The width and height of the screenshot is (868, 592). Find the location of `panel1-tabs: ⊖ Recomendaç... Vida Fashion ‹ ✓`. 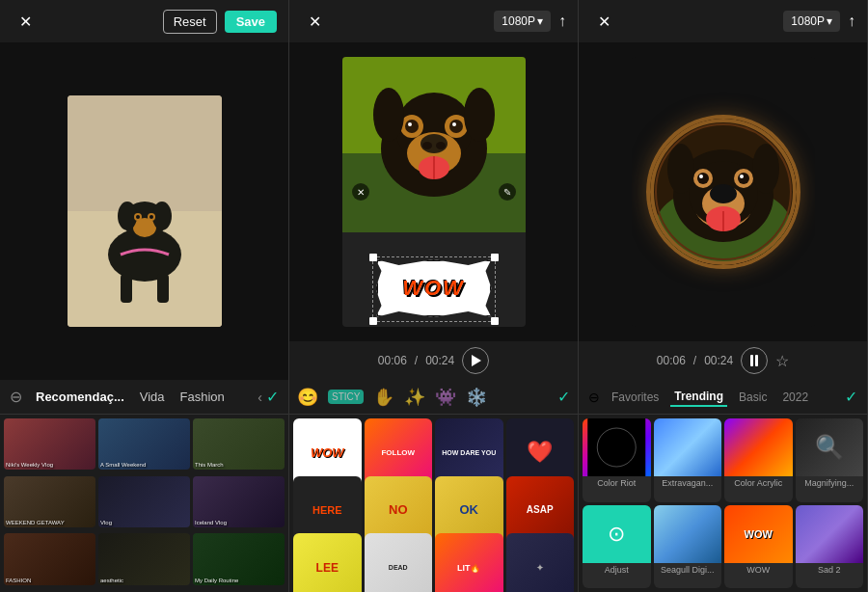

panel1-tabs: ⊖ Recomendaç... Vida Fashion ‹ ✓ is located at coordinates (145, 397).